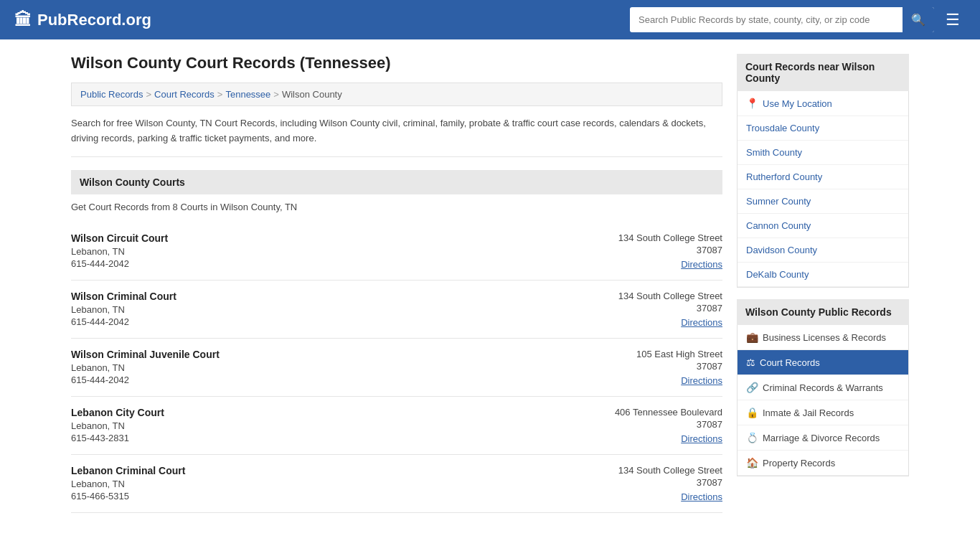  Describe the element at coordinates (112, 95) in the screenshot. I see `breadcrumb-public-records: Public Records` at that location.